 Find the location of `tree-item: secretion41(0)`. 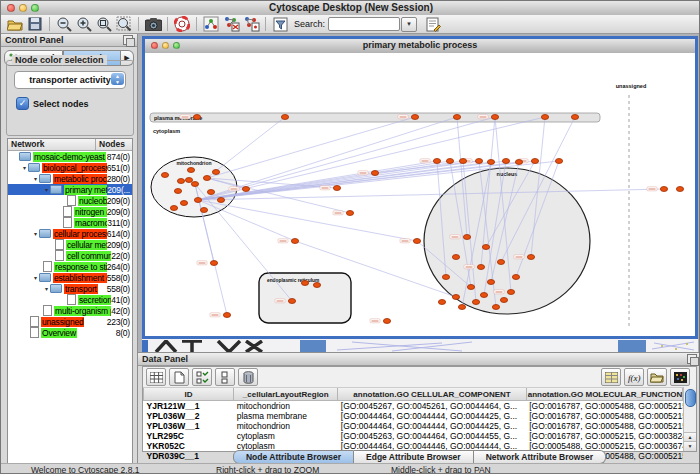

tree-item: secretion41(0) is located at coordinates (70, 300).